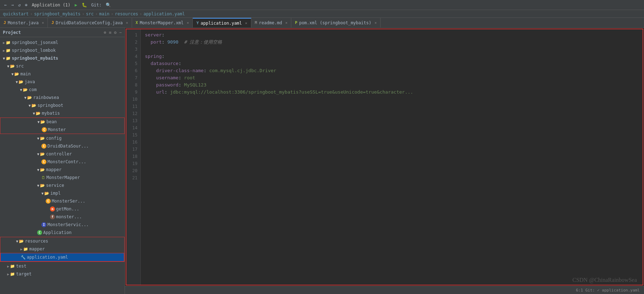  What do you see at coordinates (162, 23) in the screenshot?
I see `tab-monster-mapper-xml: X MonsterMapper.xml ✕` at bounding box center [162, 23].